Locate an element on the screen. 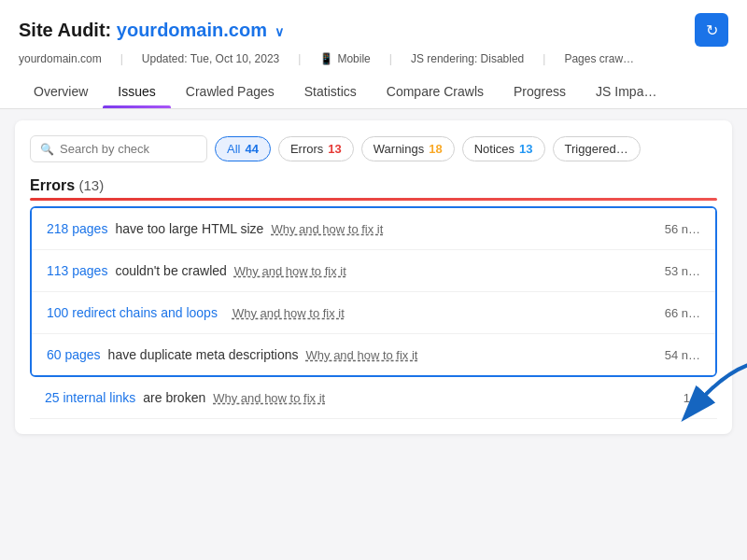  issue-link: 218 pages is located at coordinates (77, 229).